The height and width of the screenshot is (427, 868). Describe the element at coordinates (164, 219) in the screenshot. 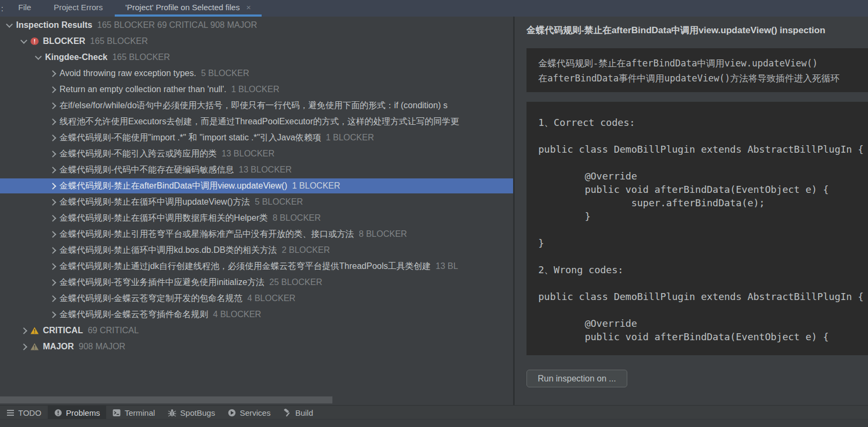

I see `tree-row-label: 金蝶代码规则-禁止在循环中调用数据库相关的Helper类` at that location.